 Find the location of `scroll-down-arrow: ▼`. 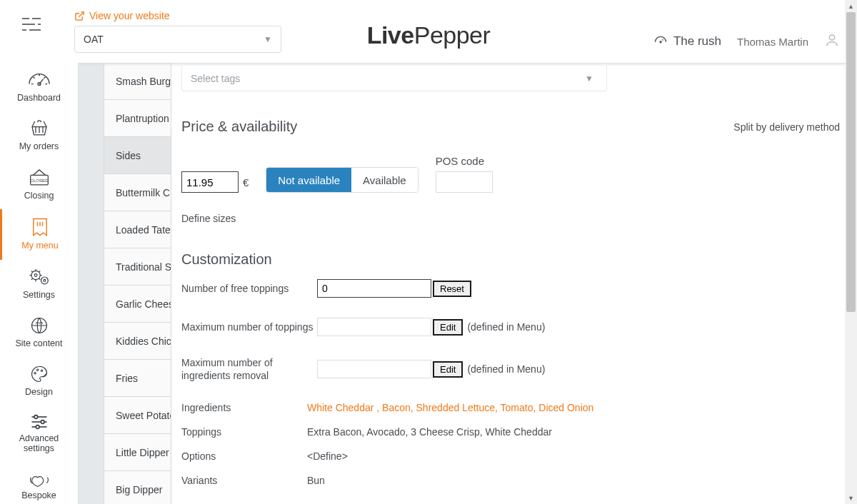

scroll-down-arrow: ▼ is located at coordinates (851, 498).